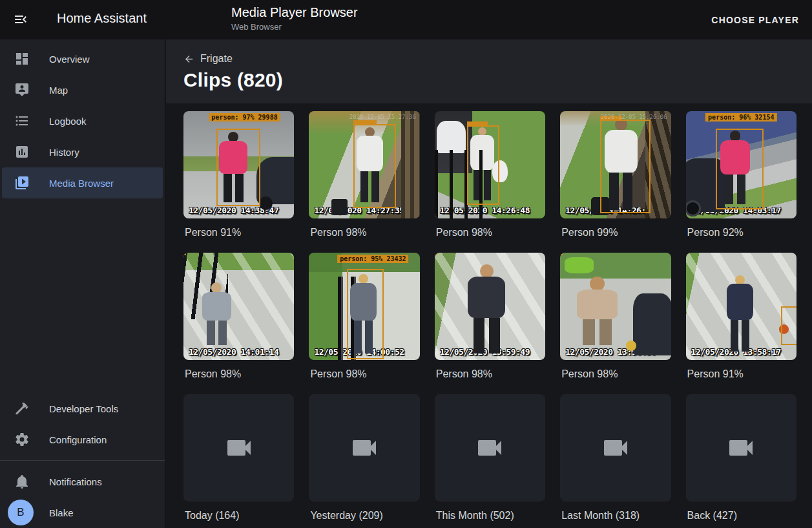  What do you see at coordinates (616, 233) in the screenshot?
I see `clip-label: Person 99%` at bounding box center [616, 233].